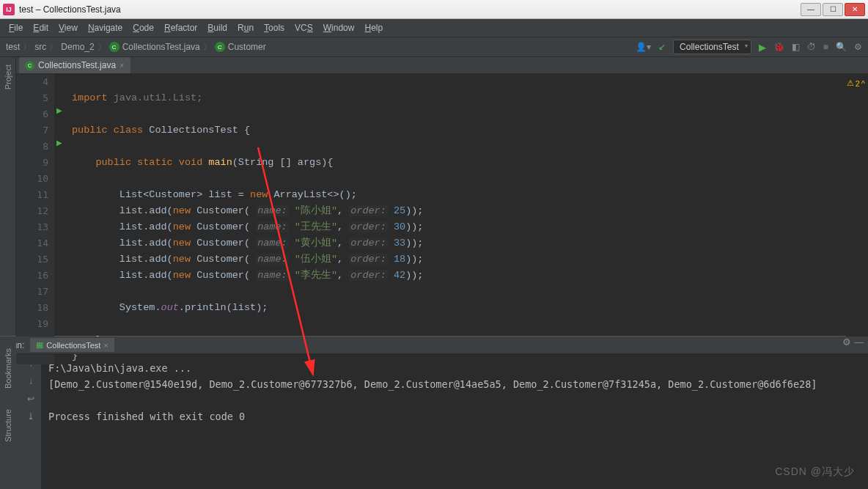 This screenshot has height=489, width=868. I want to click on run-configuration-dropdown: CollectionsTest, so click(713, 47).